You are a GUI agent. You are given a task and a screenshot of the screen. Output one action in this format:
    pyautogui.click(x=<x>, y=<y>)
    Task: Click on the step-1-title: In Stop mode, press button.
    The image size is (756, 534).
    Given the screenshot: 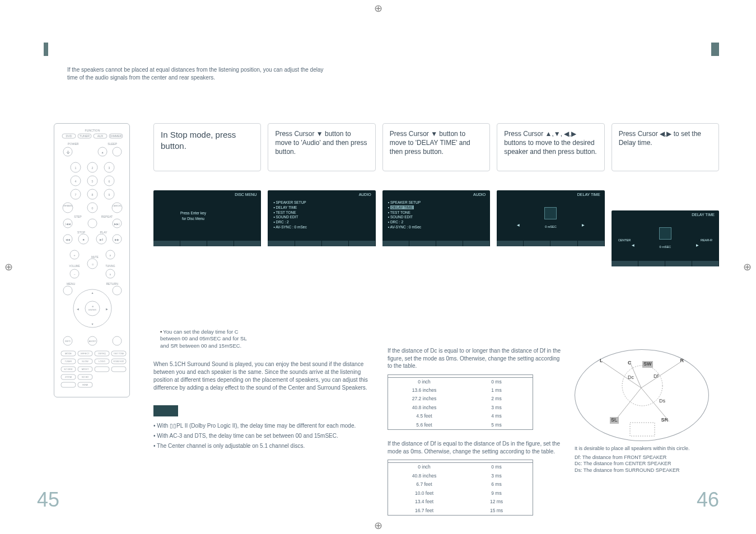 What is the action you would take?
    pyautogui.click(x=207, y=147)
    